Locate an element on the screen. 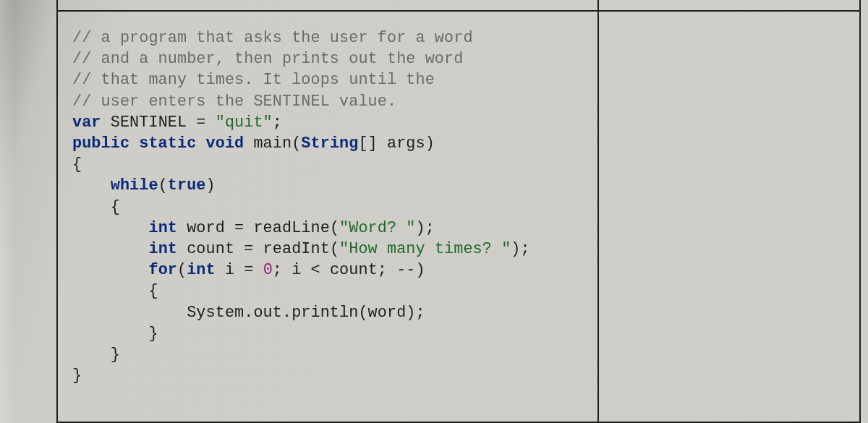 This screenshot has width=868, height=423. txt-println: System.out.println(word); is located at coordinates (249, 312).